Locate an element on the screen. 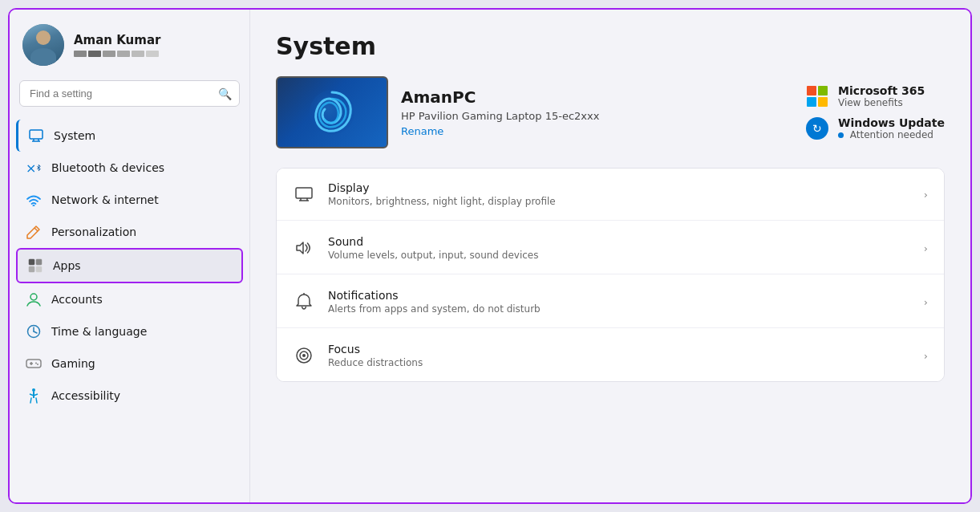  display-text: Display Monitors, brightness, night ligh… is located at coordinates (619, 194).